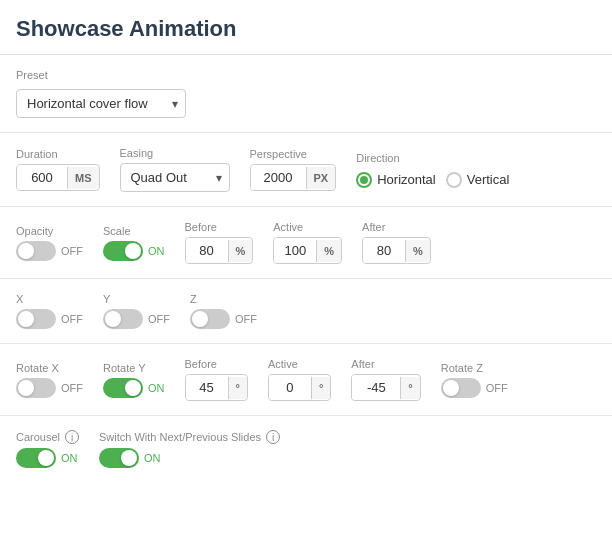  Describe the element at coordinates (306, 312) in the screenshot. I see `xyz-section: X OFF Y OFF Z` at that location.